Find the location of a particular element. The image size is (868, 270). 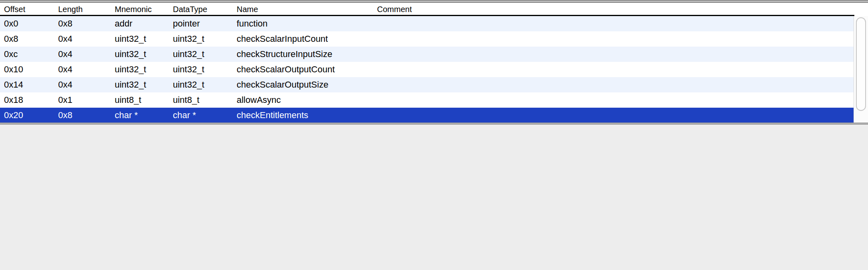

table-row: 0x80x4uint32_tuint32_tcheckScalarInputCo… is located at coordinates (427, 39).